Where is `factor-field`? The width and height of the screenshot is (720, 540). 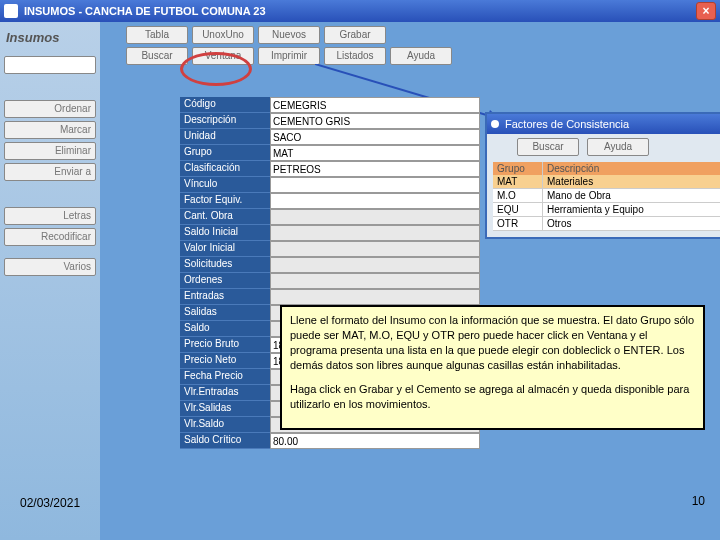
factor-field is located at coordinates (375, 201).